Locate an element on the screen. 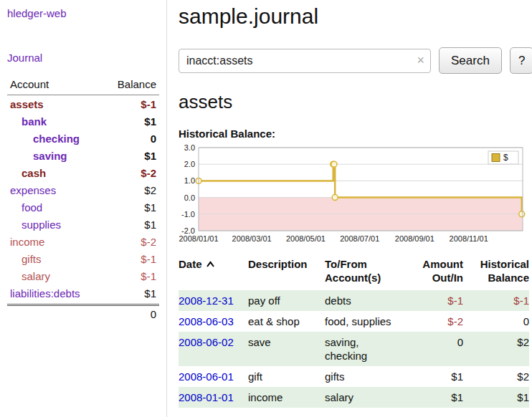 The width and height of the screenshot is (532, 417). svg-text: 2008/07/01 is located at coordinates (360, 239).